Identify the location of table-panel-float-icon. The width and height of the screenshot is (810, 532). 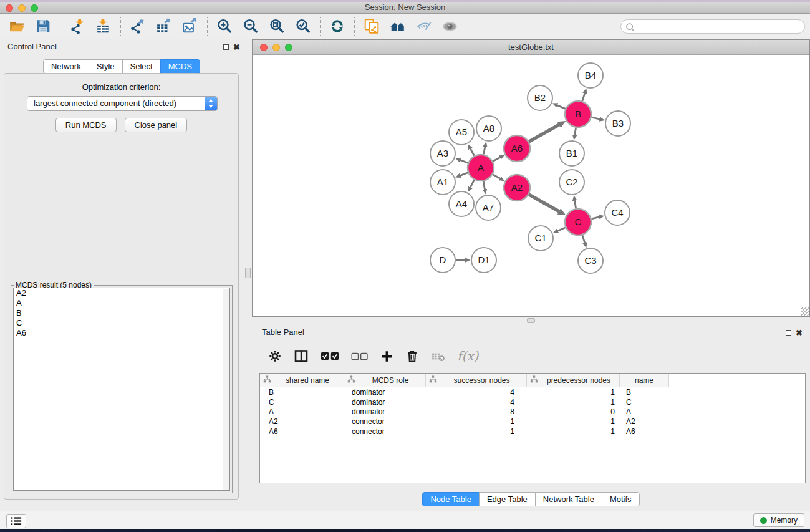
(788, 333).